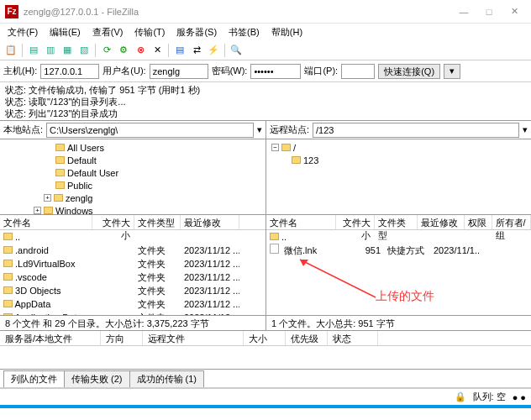 This screenshot has height=420, width=531. What do you see at coordinates (92, 173) in the screenshot?
I see `tree-item: Default User` at bounding box center [92, 173].